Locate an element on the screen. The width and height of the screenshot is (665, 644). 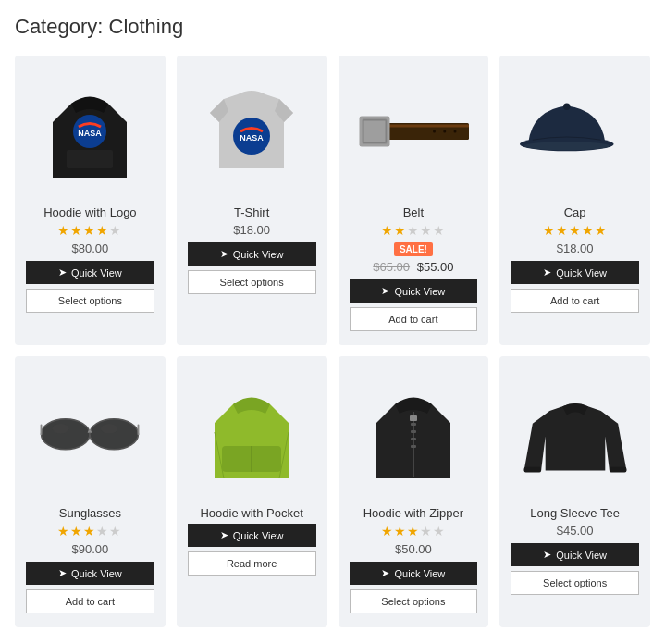
quick-view-button-tshirt: ➤ Quick View is located at coordinates (252, 254).